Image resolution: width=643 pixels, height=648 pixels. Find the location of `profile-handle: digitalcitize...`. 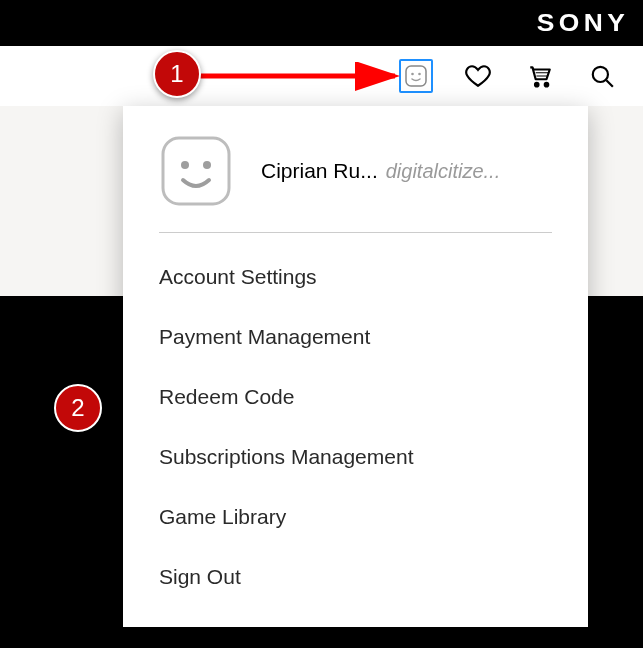

profile-handle: digitalcitize... is located at coordinates (444, 172).